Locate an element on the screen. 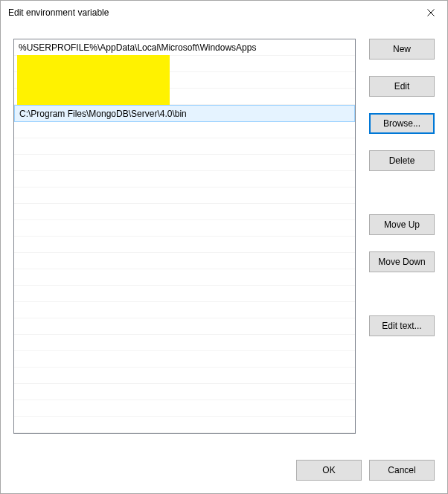  list-item: %USERPROFILE%\AppData\Local\Microsoft\Wi… is located at coordinates (185, 48).